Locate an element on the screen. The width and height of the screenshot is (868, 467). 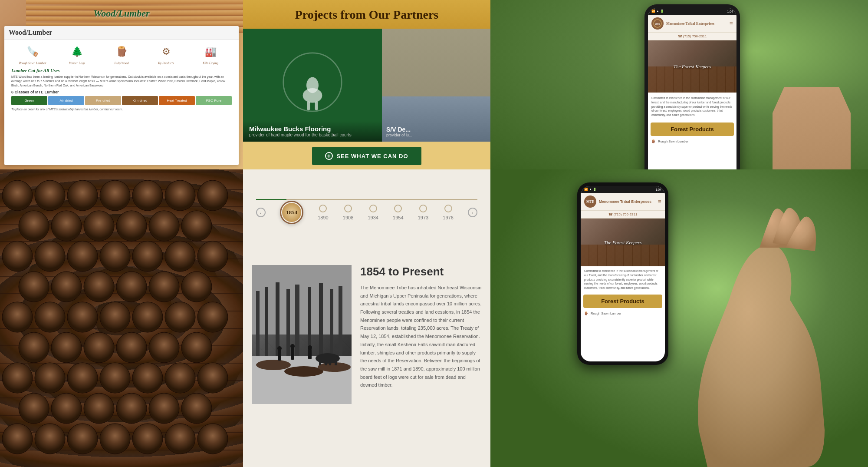
status-time: 1:04 is located at coordinates (730, 11).